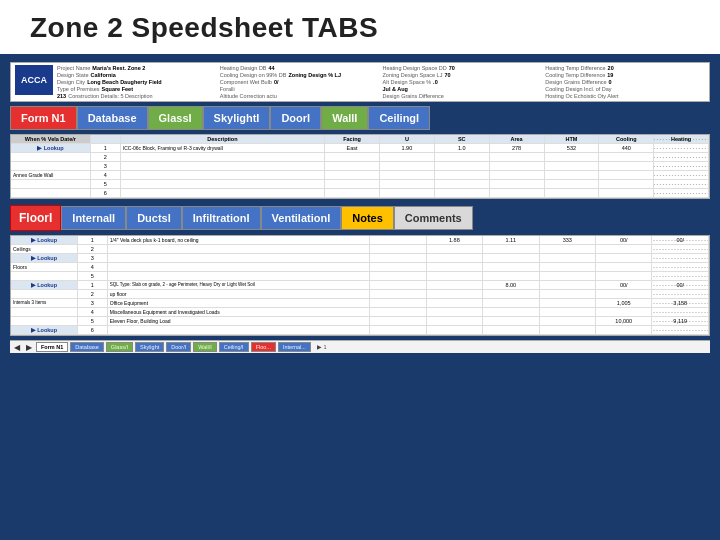  What do you see at coordinates (44, 118) in the screenshot?
I see `tab-form-n1: Form N1` at bounding box center [44, 118].